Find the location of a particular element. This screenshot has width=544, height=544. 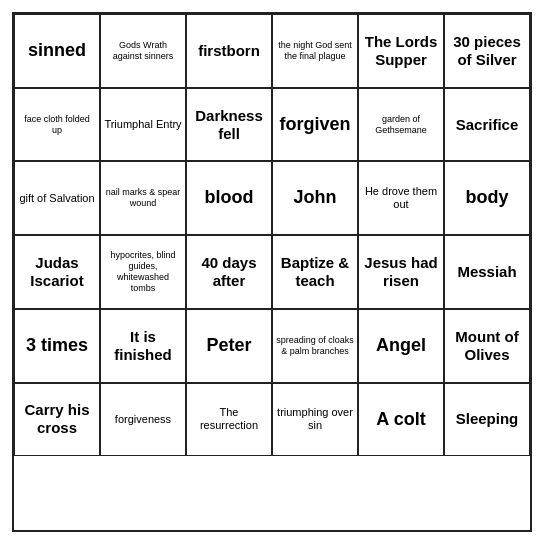

bingo-cell: face cloth folded up is located at coordinates (57, 125).